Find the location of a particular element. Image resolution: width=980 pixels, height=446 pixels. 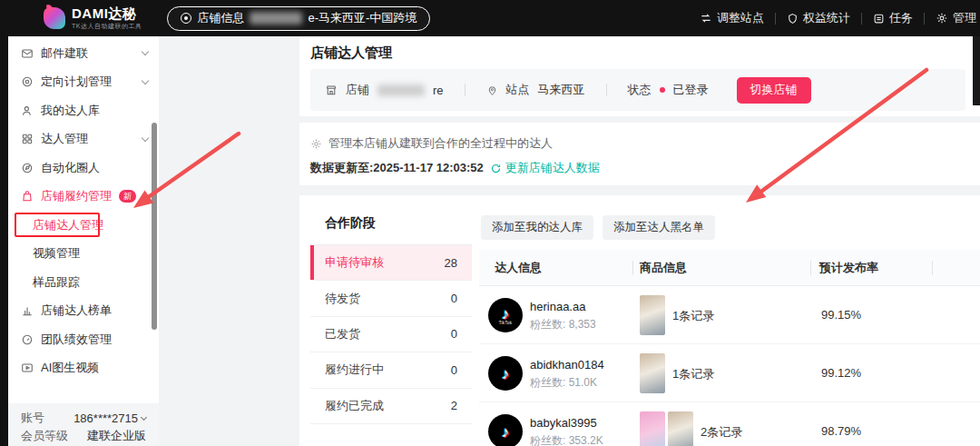

record-count: 1条记录 is located at coordinates (693, 374).